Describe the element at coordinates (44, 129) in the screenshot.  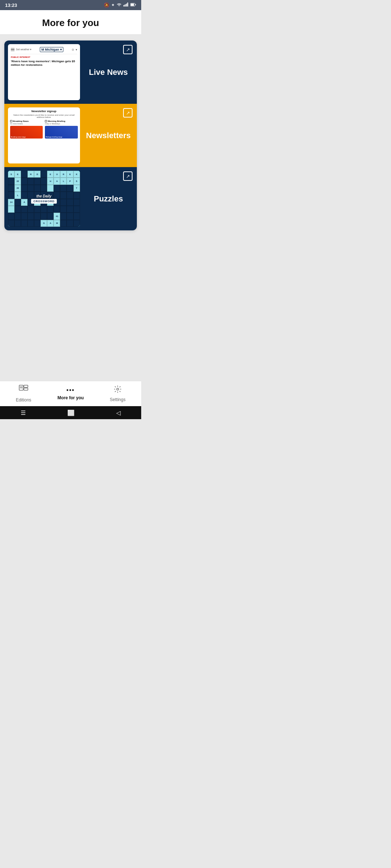
I see `newsletter-options: Breaking News As news breaks Breaking ne…` at that location.